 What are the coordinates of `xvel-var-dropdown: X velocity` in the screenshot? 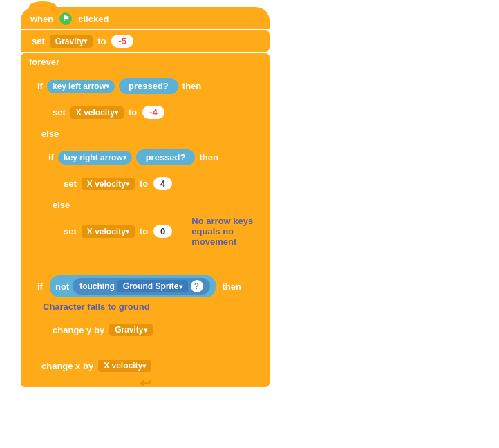 It's located at (124, 366).